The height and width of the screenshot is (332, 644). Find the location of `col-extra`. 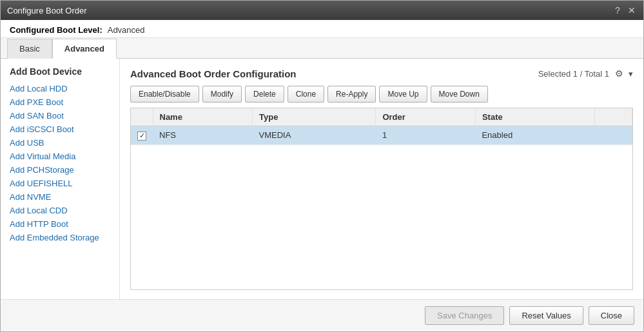

col-extra is located at coordinates (614, 117).